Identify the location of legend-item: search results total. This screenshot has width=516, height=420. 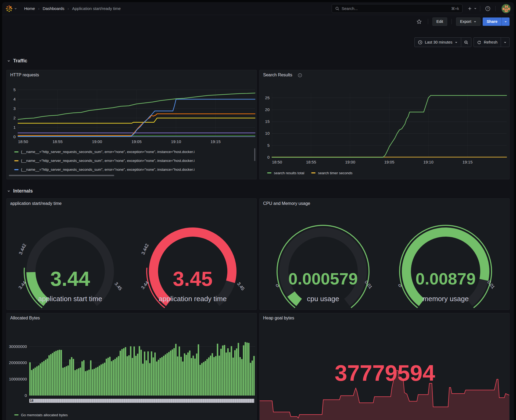
(286, 173).